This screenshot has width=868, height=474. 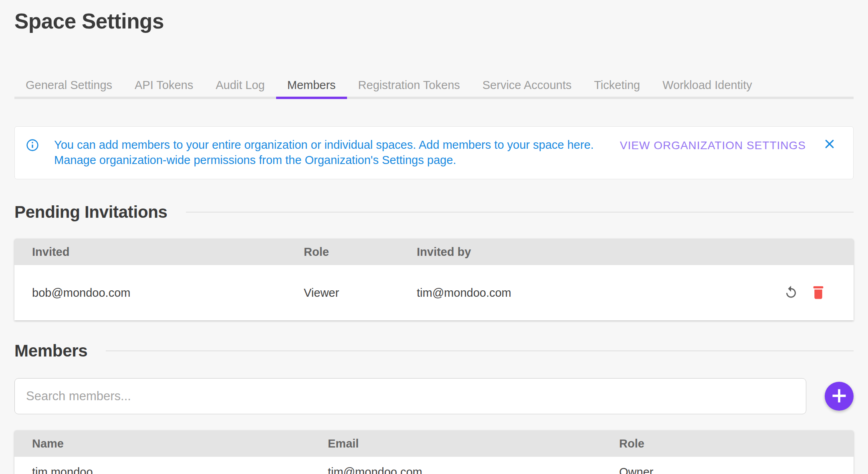 I want to click on tab-api-tokens: API Tokens, so click(x=164, y=85).